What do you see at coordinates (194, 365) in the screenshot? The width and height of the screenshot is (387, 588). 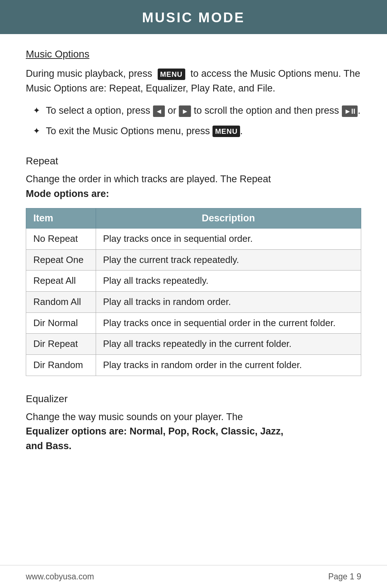 I see `table-row: Dir RandomPlay tracks in random order in…` at bounding box center [194, 365].